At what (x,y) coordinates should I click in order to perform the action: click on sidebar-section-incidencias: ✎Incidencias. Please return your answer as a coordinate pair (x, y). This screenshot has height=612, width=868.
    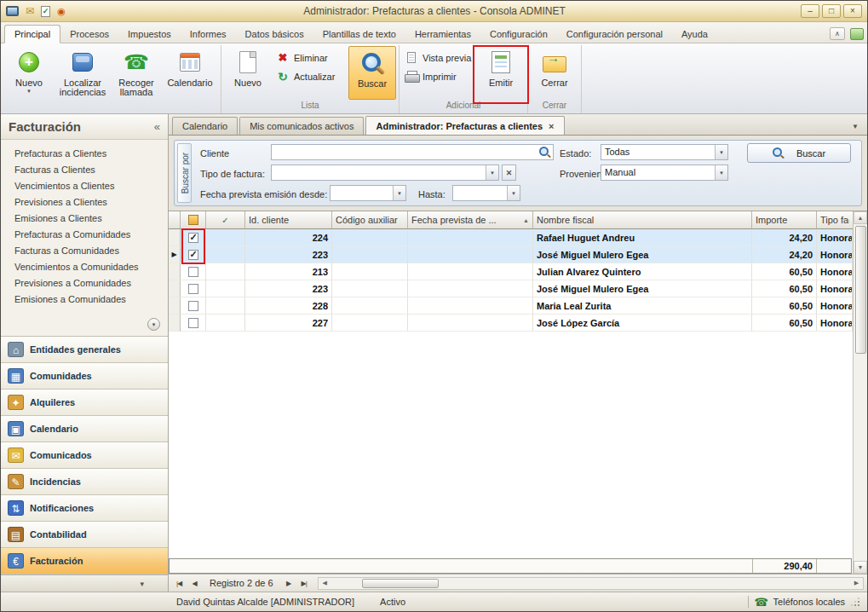
    Looking at the image, I should click on (84, 482).